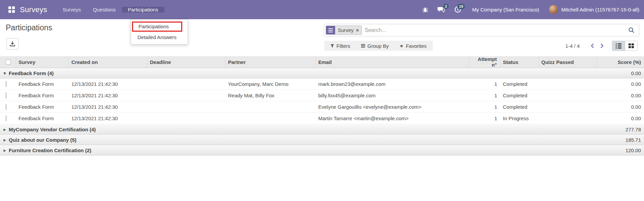  I want to click on debug-bug-icon, so click(425, 10).